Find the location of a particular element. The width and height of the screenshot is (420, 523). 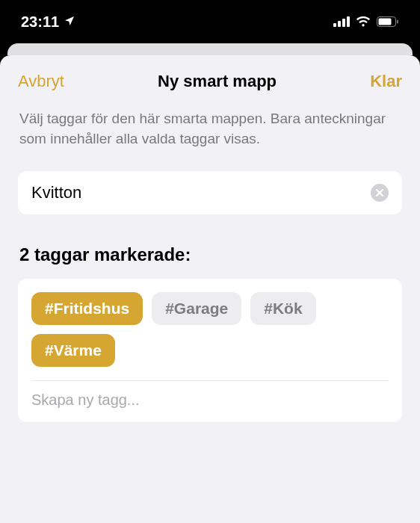

location-icon is located at coordinates (70, 22).